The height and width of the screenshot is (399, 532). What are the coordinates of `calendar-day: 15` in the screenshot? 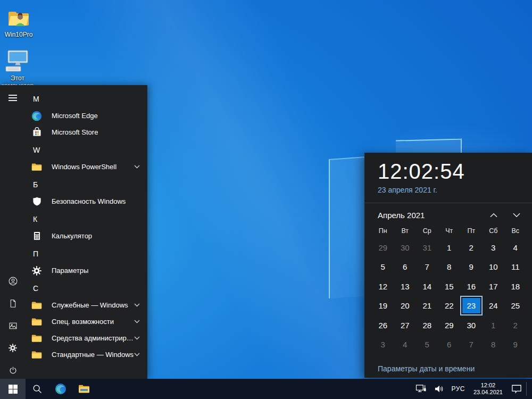 It's located at (450, 286).